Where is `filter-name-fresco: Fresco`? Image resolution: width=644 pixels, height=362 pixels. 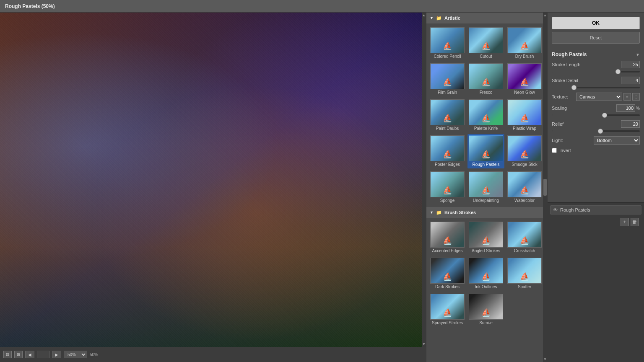
filter-name-fresco: Fresco is located at coordinates (486, 93).